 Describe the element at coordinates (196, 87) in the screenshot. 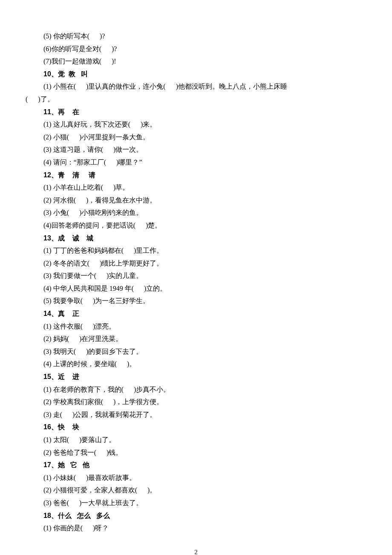

I see `question-line: (1) 小熊在( )里认真的做作业，连小兔( )他都没听到。晚上八点，小熊上床睡` at that location.